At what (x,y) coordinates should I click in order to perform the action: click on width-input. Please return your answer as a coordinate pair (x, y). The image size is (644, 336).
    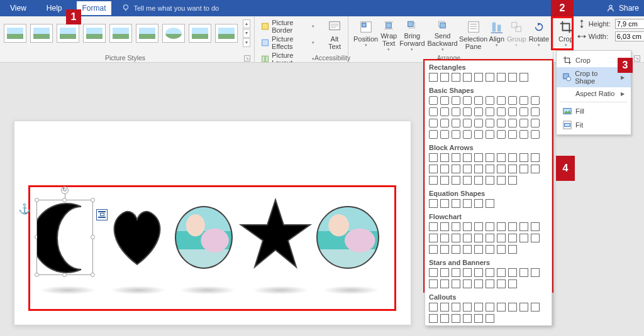
    Looking at the image, I should click on (630, 36).